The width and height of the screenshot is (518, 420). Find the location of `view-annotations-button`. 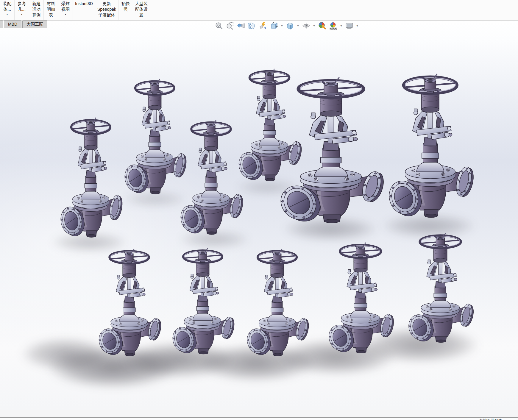

view-annotations-button is located at coordinates (263, 26).